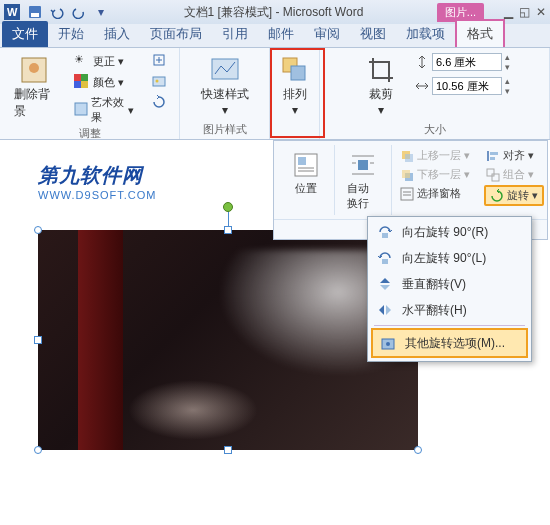 The width and height of the screenshot is (550, 525). Describe the element at coordinates (450, 258) in the screenshot. I see `menu-rotate-left: 向左旋转 90°(L)` at that location.